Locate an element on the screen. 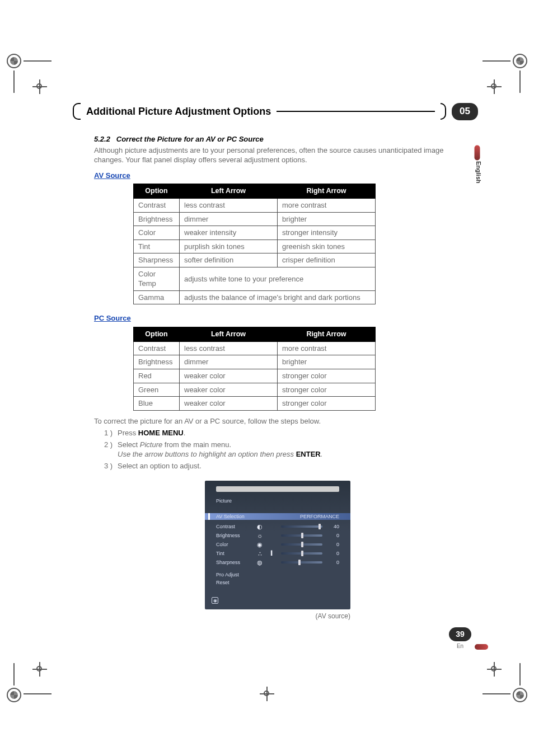 This screenshot has height=756, width=534. cell-right: more contrast is located at coordinates (327, 206).